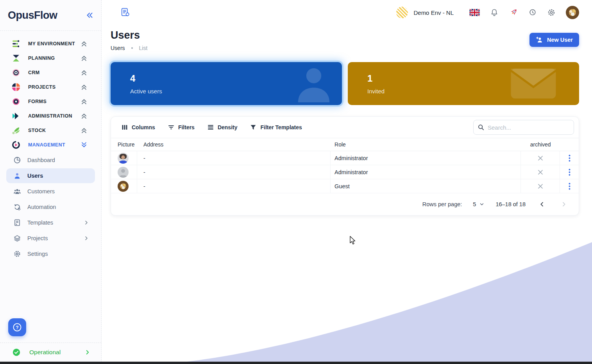  I want to click on sidebar-item-dashboard: Dashboard, so click(51, 160).